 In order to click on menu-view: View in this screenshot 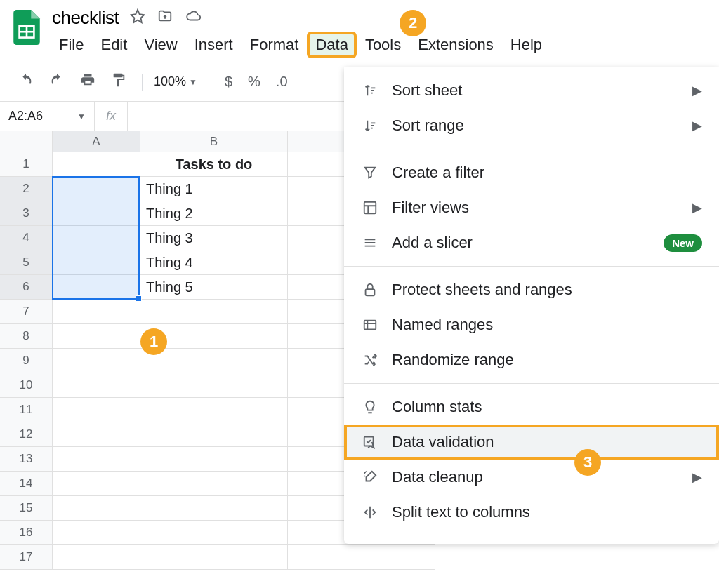, I will do `click(160, 45)`.